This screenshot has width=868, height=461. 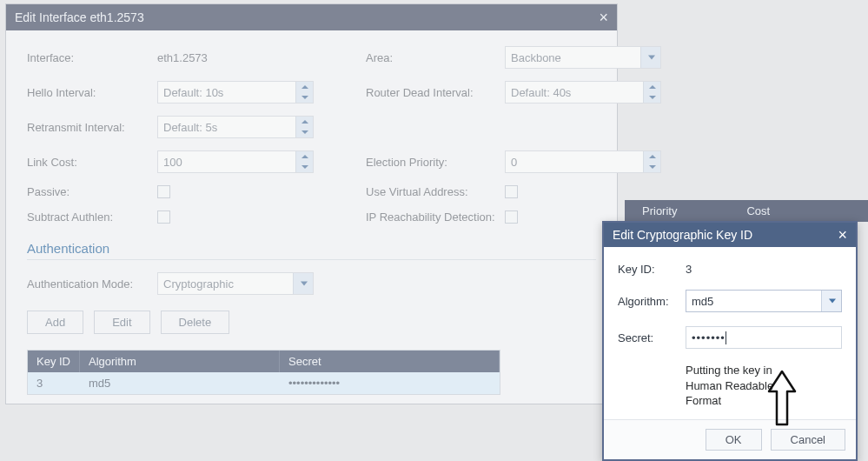 What do you see at coordinates (511, 191) in the screenshot?
I see `use-virtual-address-checkbox` at bounding box center [511, 191].